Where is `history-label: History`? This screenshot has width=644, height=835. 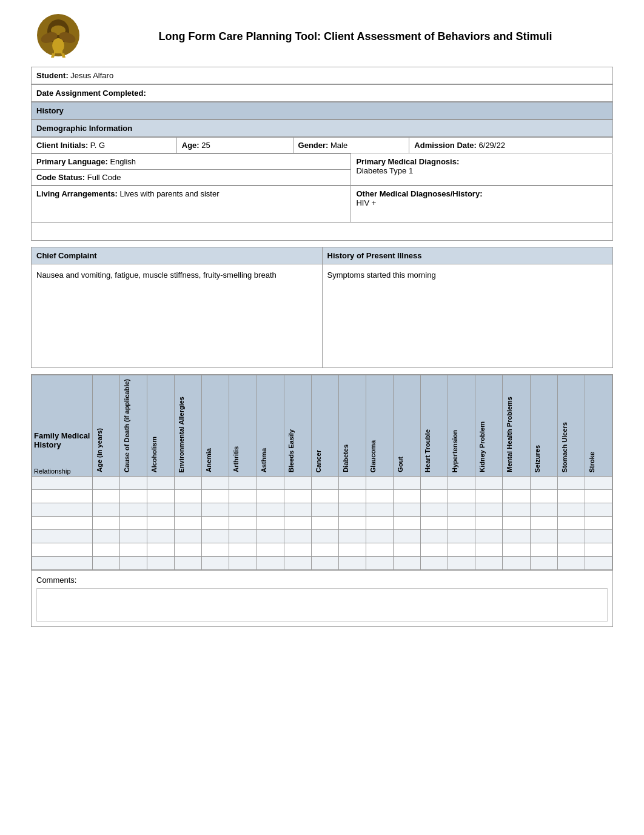
history-label: History is located at coordinates (50, 110).